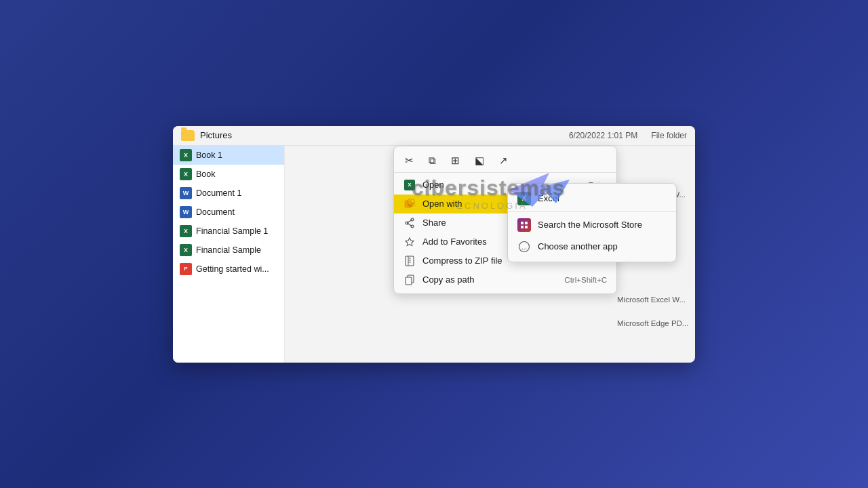 The height and width of the screenshot is (488, 868). Describe the element at coordinates (434, 222) in the screenshot. I see `menu-share-label: Share` at that location.